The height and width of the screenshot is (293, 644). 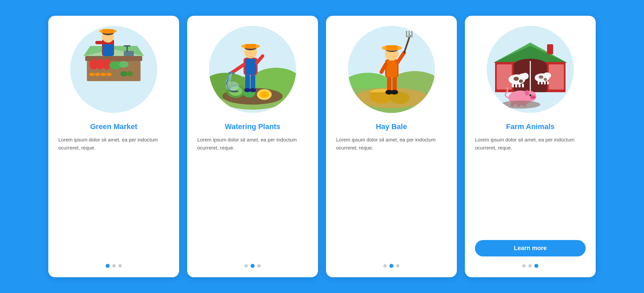 I want to click on hay-bale-text: Lorem ipsum dolor sit amet, ea per indoc…, so click(x=391, y=196).